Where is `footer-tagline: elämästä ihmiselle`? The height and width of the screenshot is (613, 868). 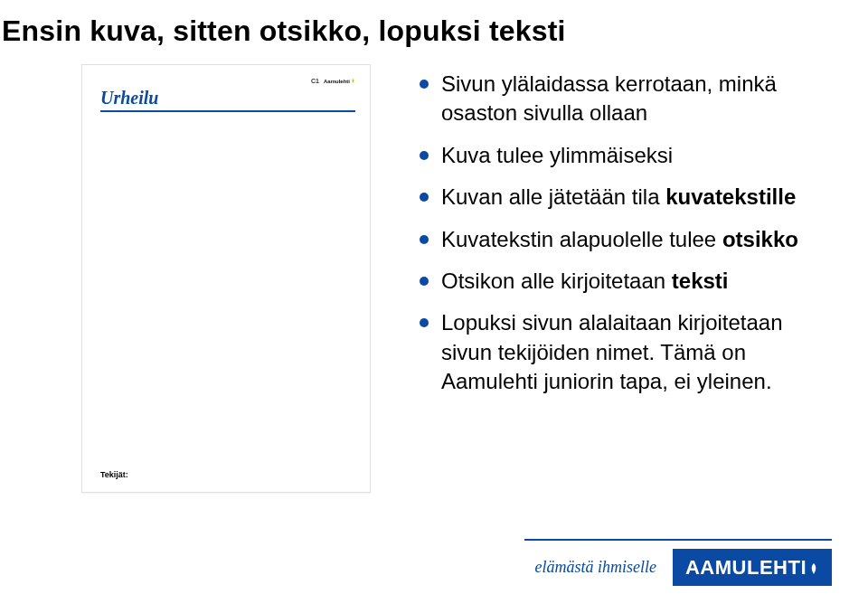
footer-tagline: elämästä ihmiselle is located at coordinates (595, 568).